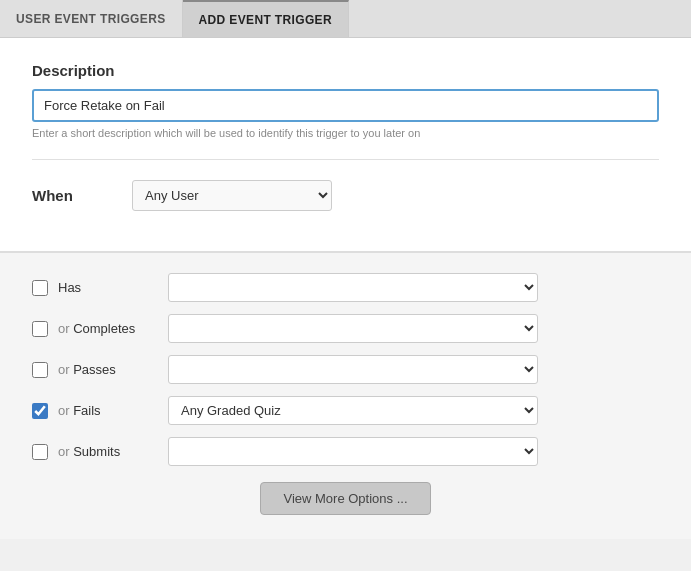 The height and width of the screenshot is (571, 691). Describe the element at coordinates (346, 370) in the screenshot. I see `condition-row-passes: or Passes` at that location.